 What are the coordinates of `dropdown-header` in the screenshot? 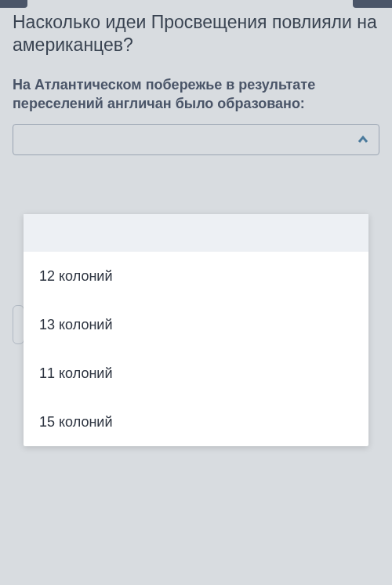 It's located at (196, 233).